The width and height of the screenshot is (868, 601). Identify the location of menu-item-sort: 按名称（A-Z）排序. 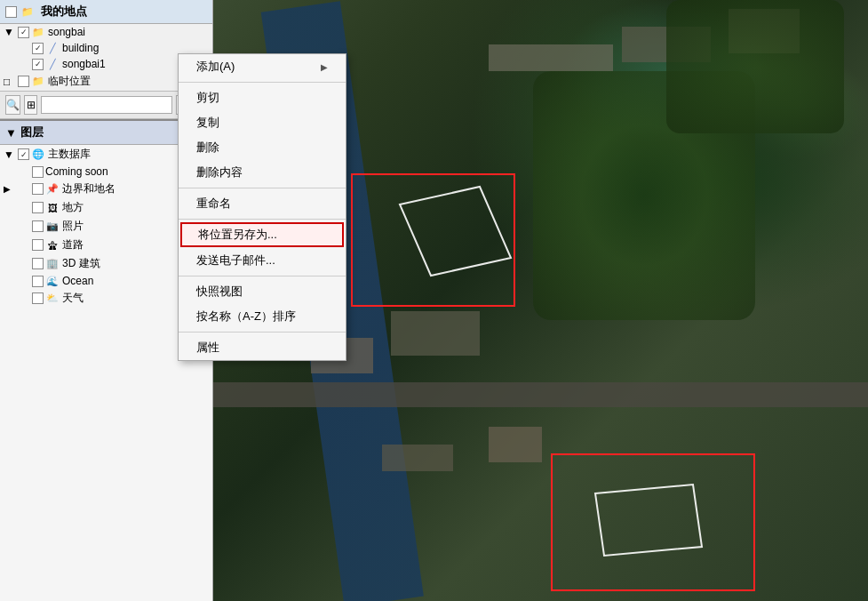
(262, 317).